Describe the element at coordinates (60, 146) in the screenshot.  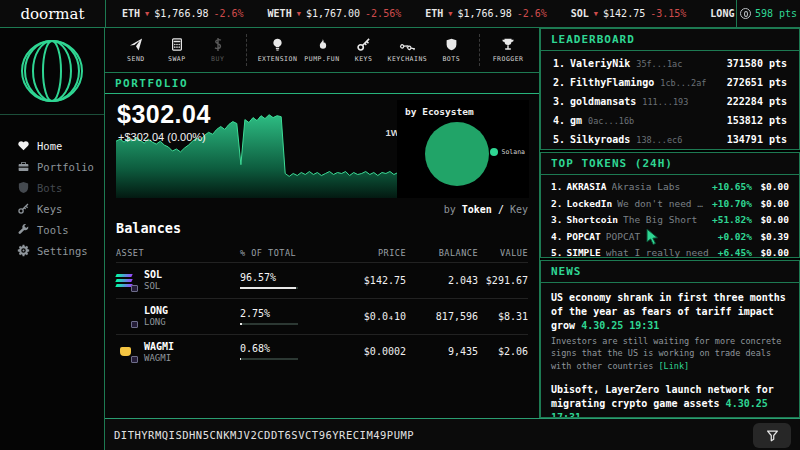
I see `sidebar-item-home: Home` at that location.